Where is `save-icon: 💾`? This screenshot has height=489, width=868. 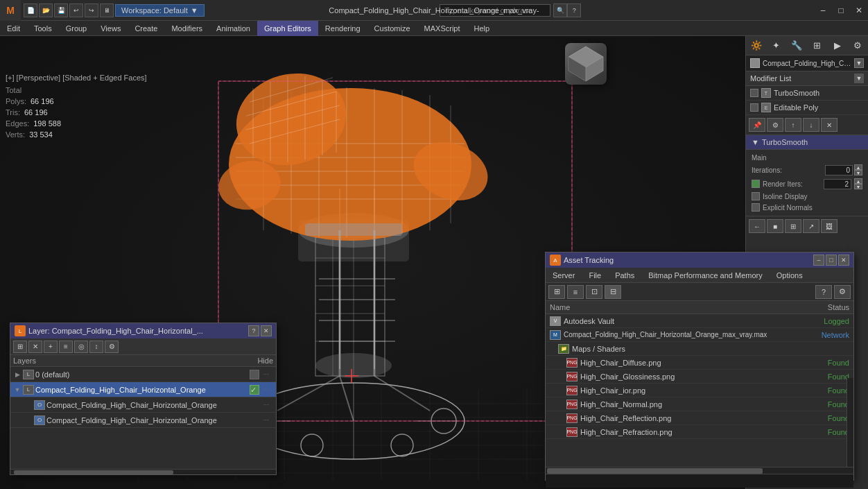 save-icon: 💾 is located at coordinates (61, 10).